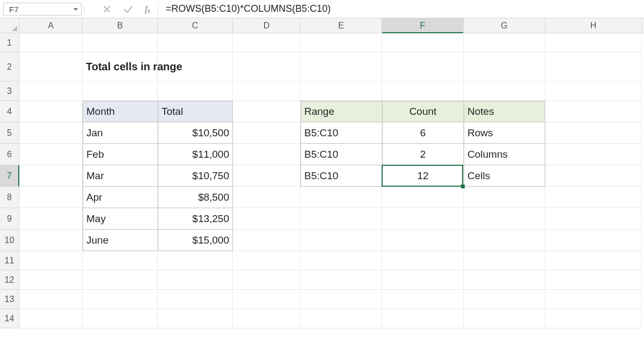 The height and width of the screenshot is (338, 644). Describe the element at coordinates (10, 26) in the screenshot. I see `select-all-corner` at that location.